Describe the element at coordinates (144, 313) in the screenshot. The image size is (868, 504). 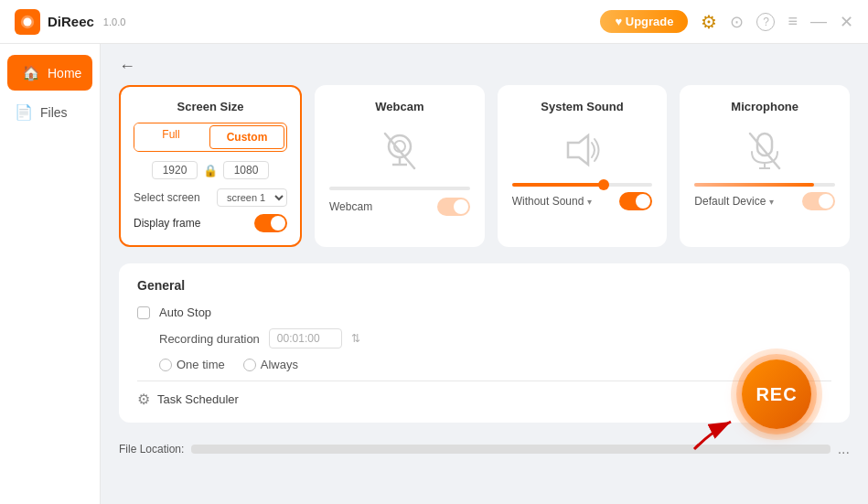
I see `auto-stop-checkbox` at that location.